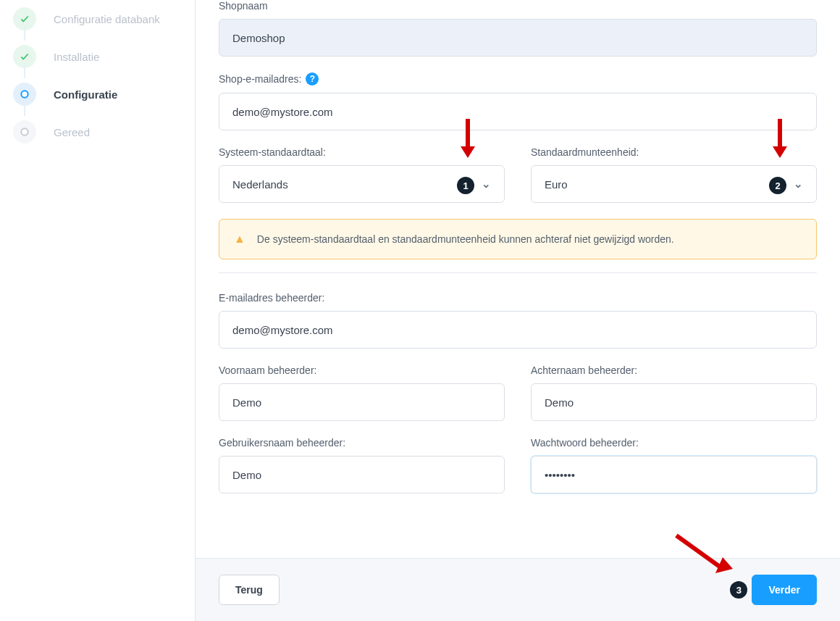 This screenshot has height=621, width=840. I want to click on step-installatie: Installatie, so click(97, 57).